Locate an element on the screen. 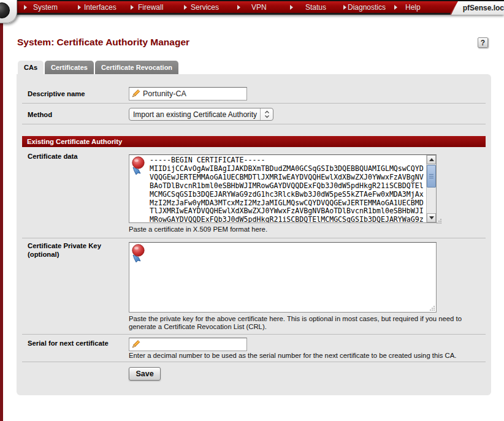 The height and width of the screenshot is (421, 504). save-button: Save is located at coordinates (145, 374).